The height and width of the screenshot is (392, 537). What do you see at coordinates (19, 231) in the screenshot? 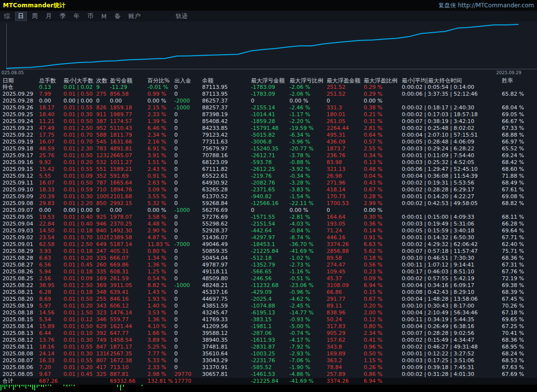
I see `cell-0: 2025.09.03` at bounding box center [19, 231].